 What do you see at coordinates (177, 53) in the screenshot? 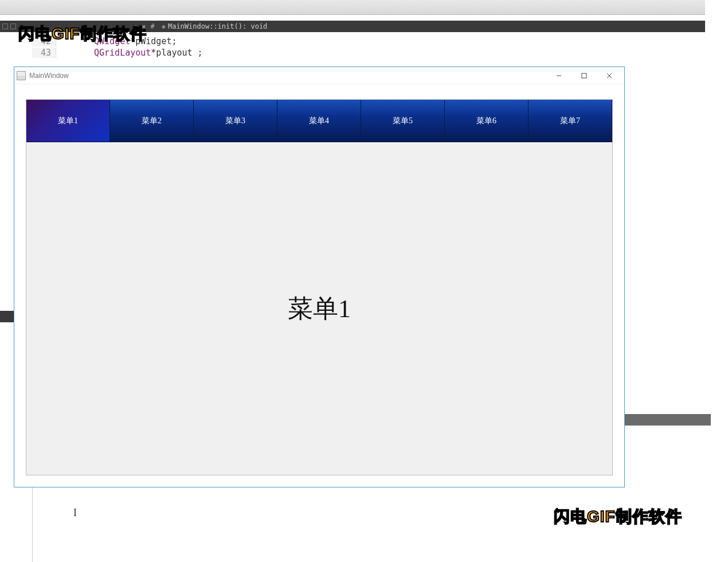
I see `code-token: *playout ;` at bounding box center [177, 53].